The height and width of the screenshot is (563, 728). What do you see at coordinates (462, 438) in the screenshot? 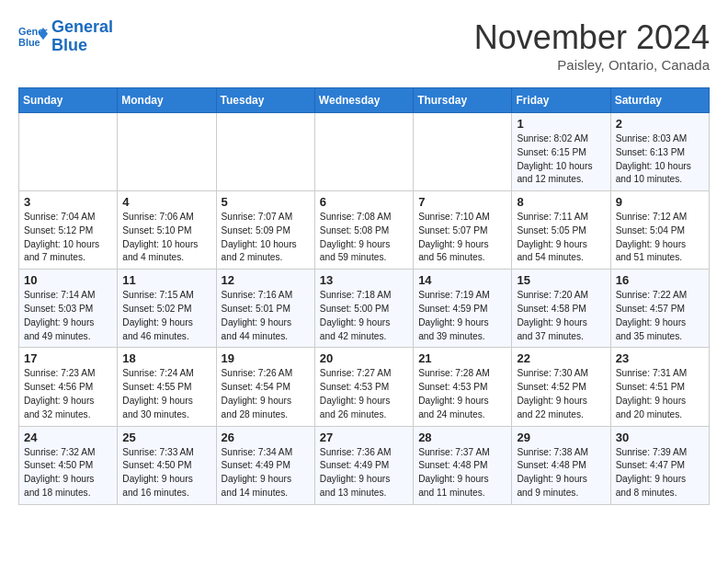
I see `day-number: 28` at bounding box center [462, 438].